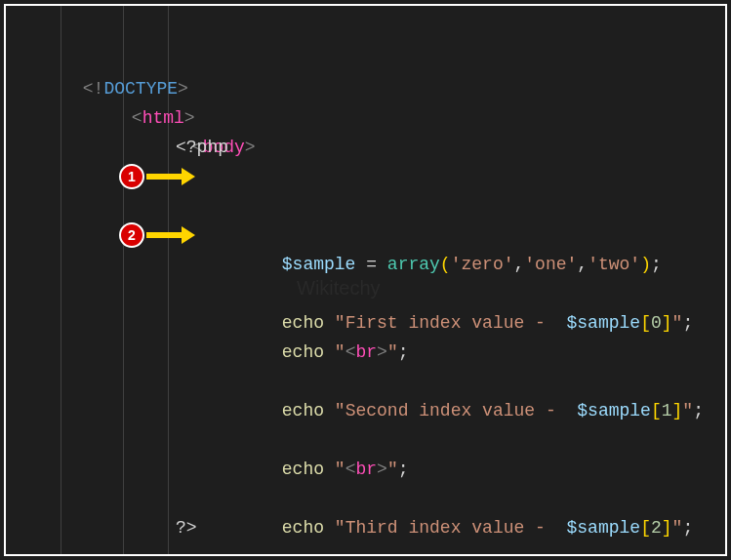  Describe the element at coordinates (132, 235) in the screenshot. I see `badge-icon: 2` at that location.